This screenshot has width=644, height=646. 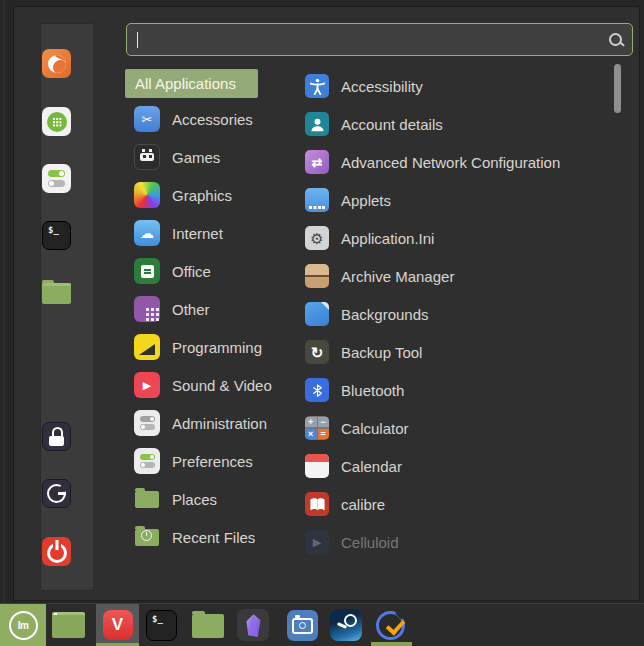 What do you see at coordinates (56, 436) in the screenshot?
I see `sidebar-item-lock-screen` at bounding box center [56, 436].